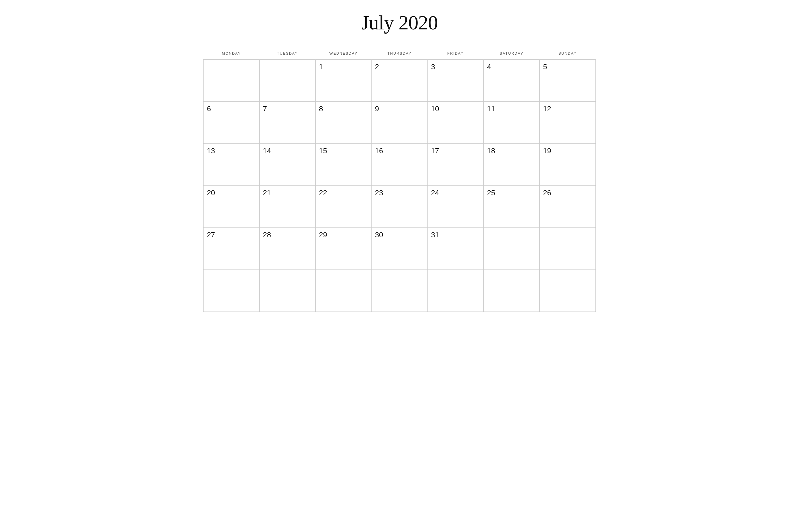 This screenshot has height=532, width=799. I want to click on day-header-saturday: SATURDAY, so click(511, 54).